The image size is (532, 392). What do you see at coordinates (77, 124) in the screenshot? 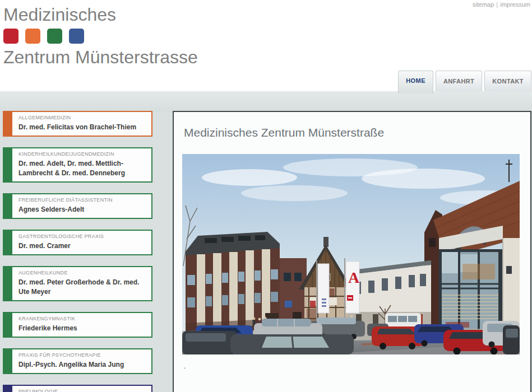
I see `sidebar-practice-card: ALLGEMEINMEDIZIN Dr. med. Felicitas von …` at bounding box center [77, 124].